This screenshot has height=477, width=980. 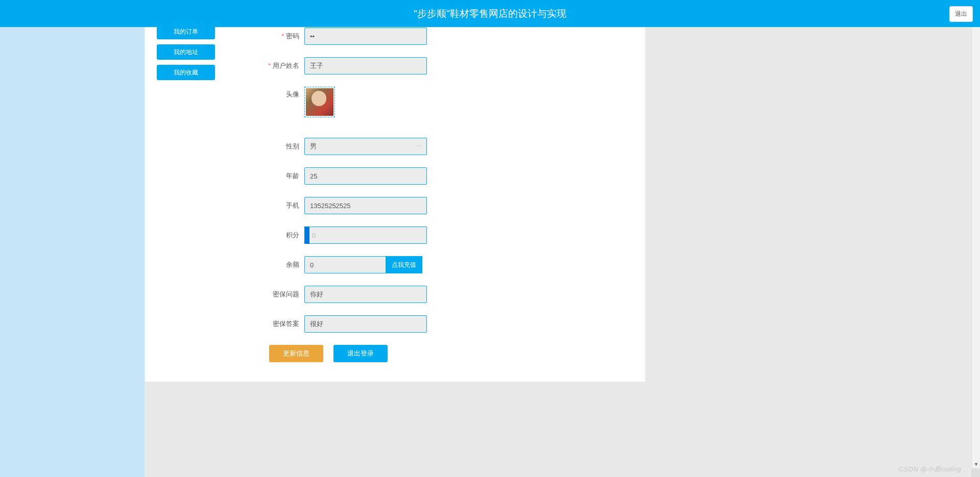 What do you see at coordinates (268, 176) in the screenshot?
I see `label-age: 年龄` at bounding box center [268, 176].